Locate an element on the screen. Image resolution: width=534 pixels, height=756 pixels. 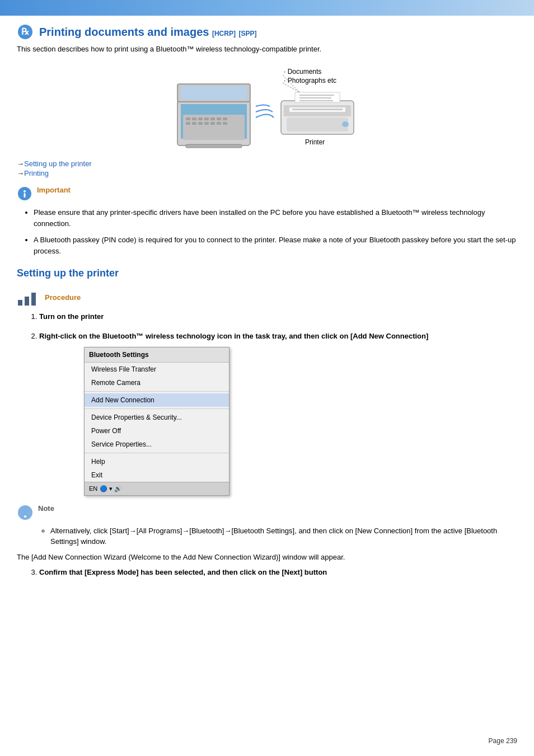
step-3-list: Confirm that [Express Mode] has been sel… is located at coordinates (278, 572).